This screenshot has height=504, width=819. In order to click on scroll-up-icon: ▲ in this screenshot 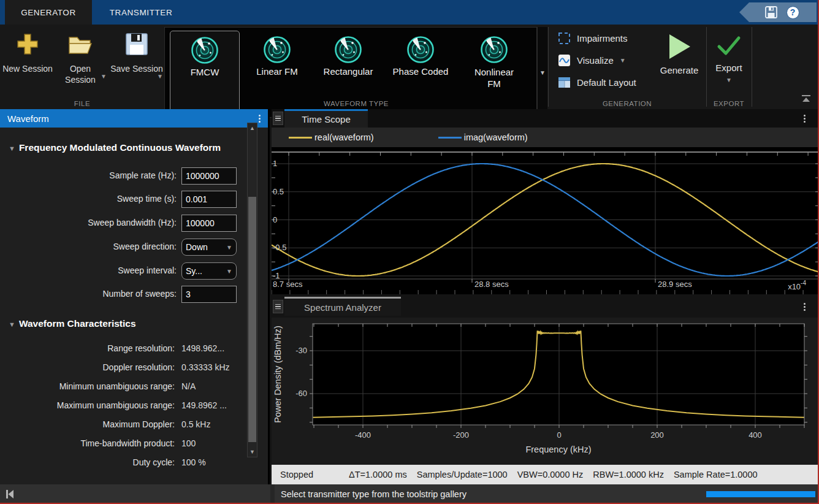, I will do `click(253, 128)`.